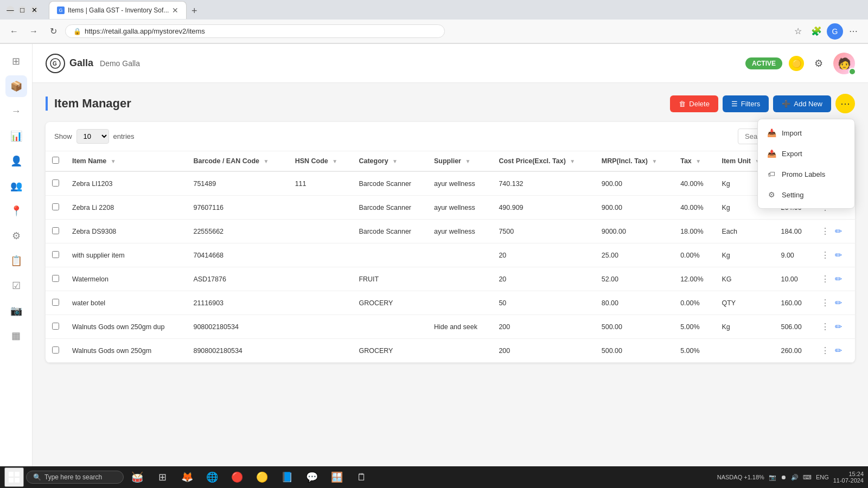 This screenshot has width=868, height=488. Describe the element at coordinates (237, 477) in the screenshot. I see `taskbar-app1: 🔴` at that location.